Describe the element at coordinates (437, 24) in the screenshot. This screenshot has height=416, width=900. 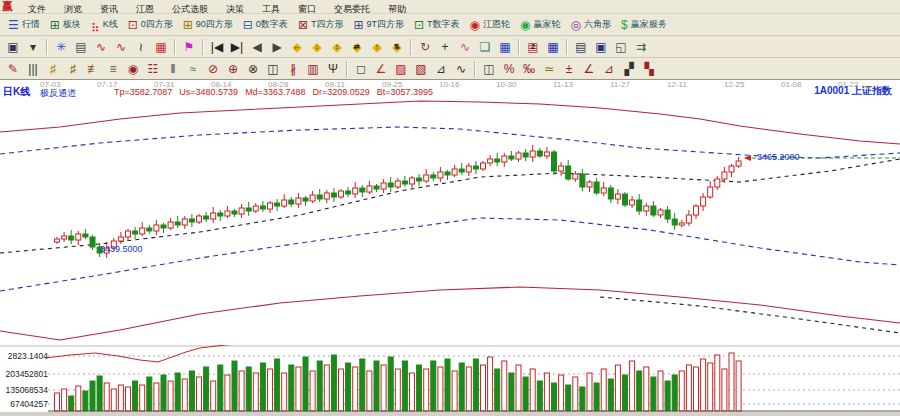
I see `numtableT-button: ⊡T数字表` at that location.